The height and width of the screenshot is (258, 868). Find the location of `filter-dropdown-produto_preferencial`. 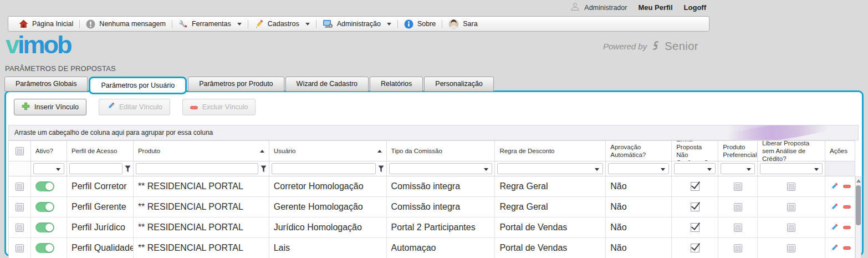

filter-dropdown-produto_preferencial is located at coordinates (738, 169).